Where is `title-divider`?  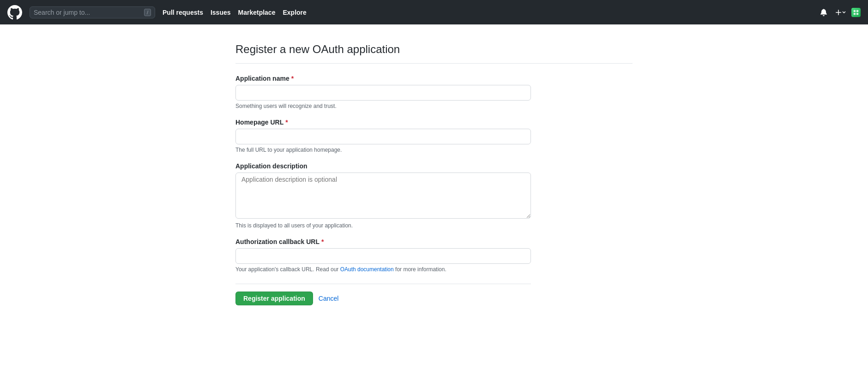
title-divider is located at coordinates (434, 64).